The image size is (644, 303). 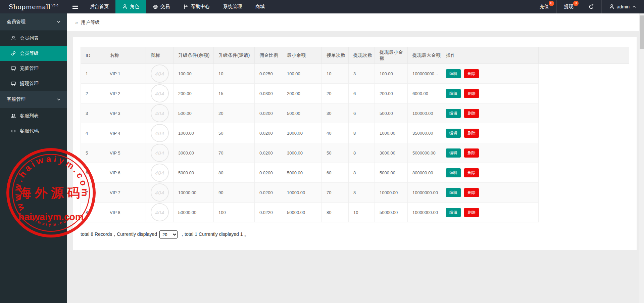 I want to click on cell-commission-rate: 0.0220, so click(x=268, y=212).